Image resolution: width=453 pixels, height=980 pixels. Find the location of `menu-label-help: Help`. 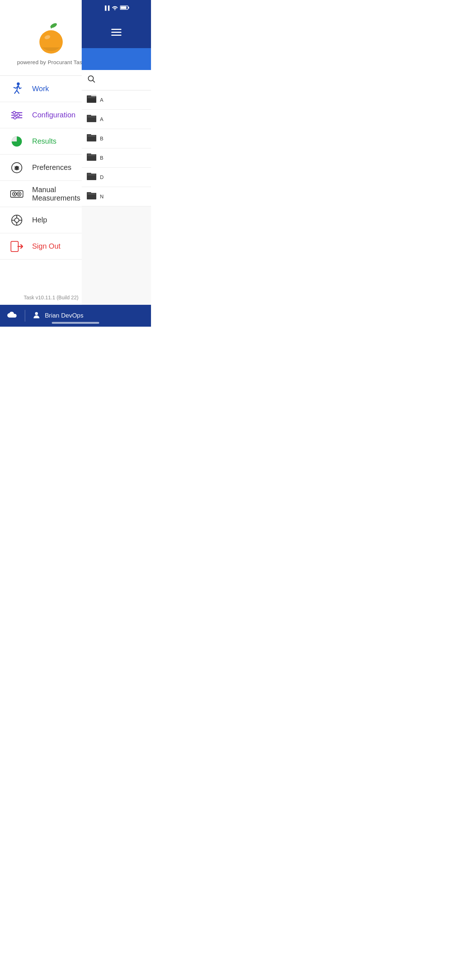

menu-label-help: Help is located at coordinates (40, 220).